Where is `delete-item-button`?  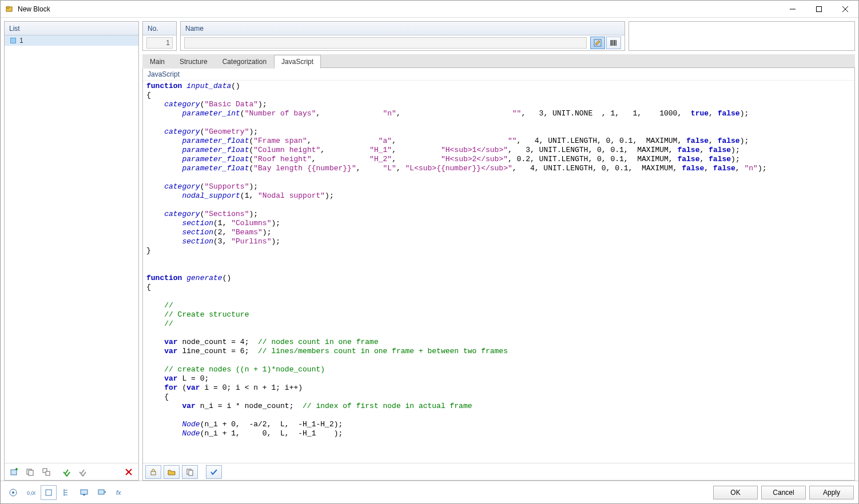
delete-item-button is located at coordinates (129, 472).